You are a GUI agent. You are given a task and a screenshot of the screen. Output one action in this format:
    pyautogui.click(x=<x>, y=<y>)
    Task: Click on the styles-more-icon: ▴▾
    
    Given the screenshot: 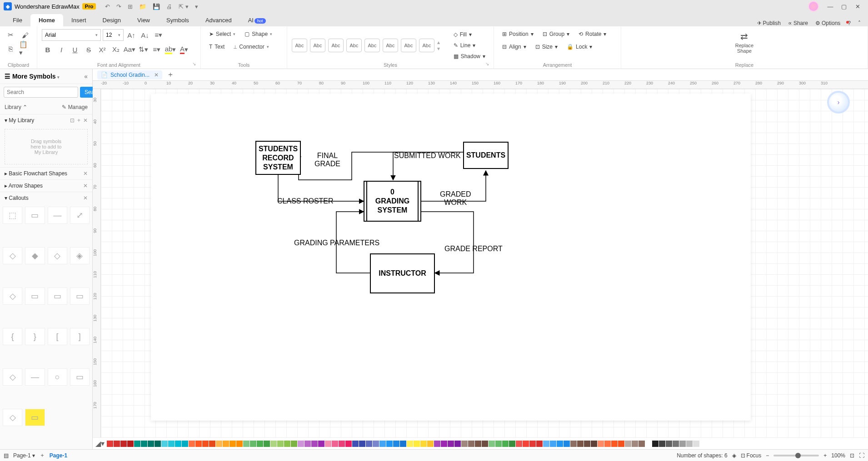 What is the action you would take?
    pyautogui.click(x=439, y=45)
    